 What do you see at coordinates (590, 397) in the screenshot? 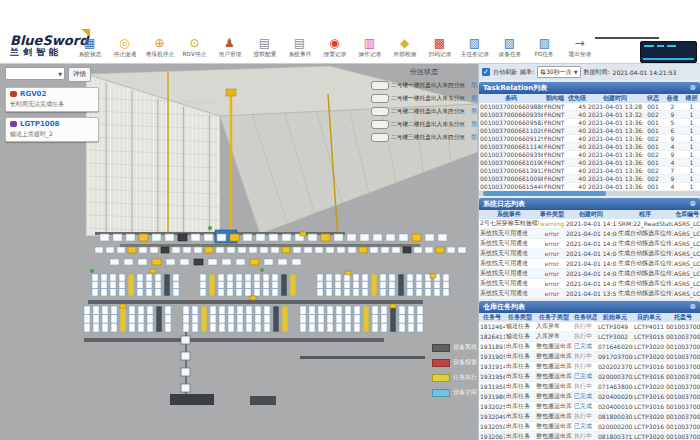
I see `table-row: 1931980出库任务整包搬运出库已完成02040002081LCTP30160…` at bounding box center [590, 397].